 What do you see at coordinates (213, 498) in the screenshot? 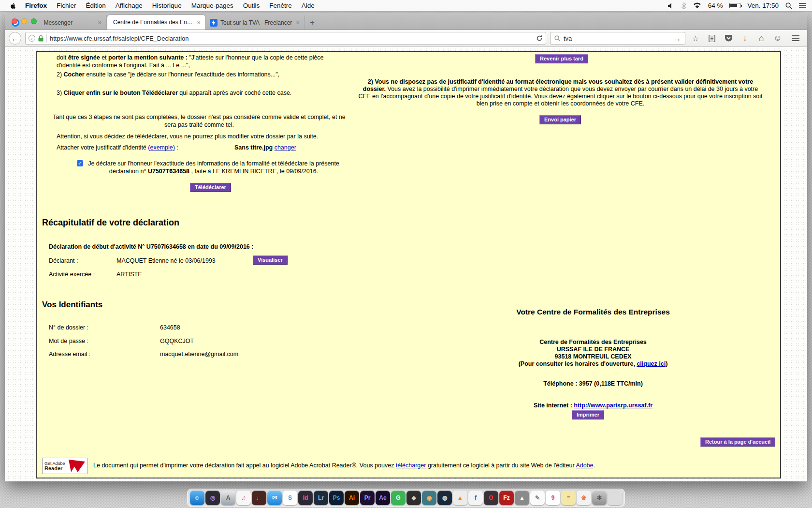
I see `siri-icon: ◎` at bounding box center [213, 498].